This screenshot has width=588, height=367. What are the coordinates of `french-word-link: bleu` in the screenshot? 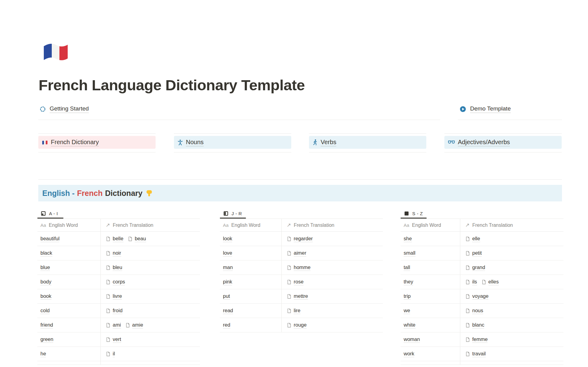 It's located at (114, 268).